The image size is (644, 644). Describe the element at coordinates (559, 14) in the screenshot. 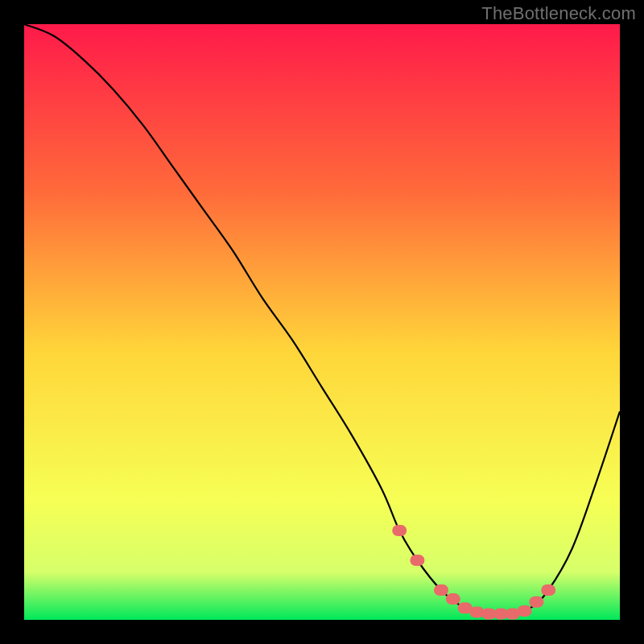

I see `watermark-text: TheBottleneck.com` at that location.